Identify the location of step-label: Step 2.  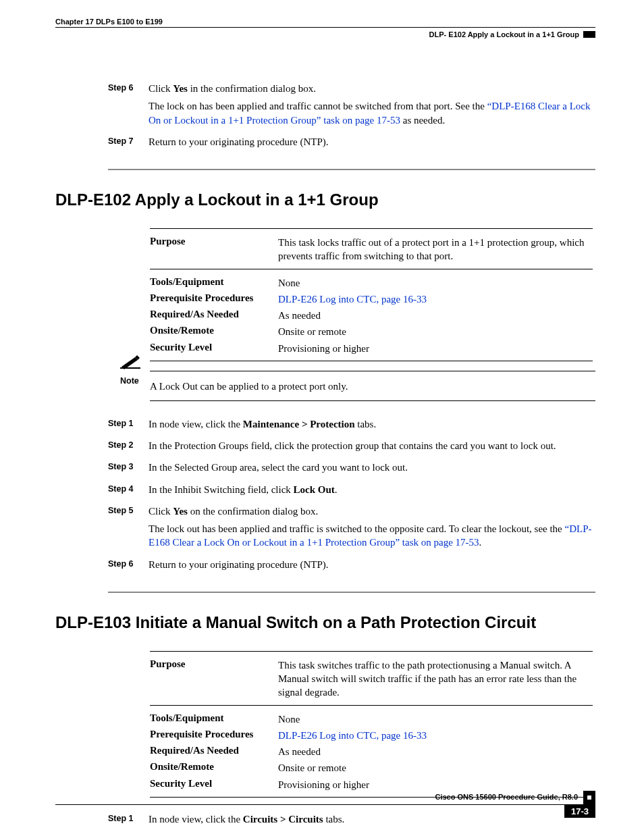
(128, 448).